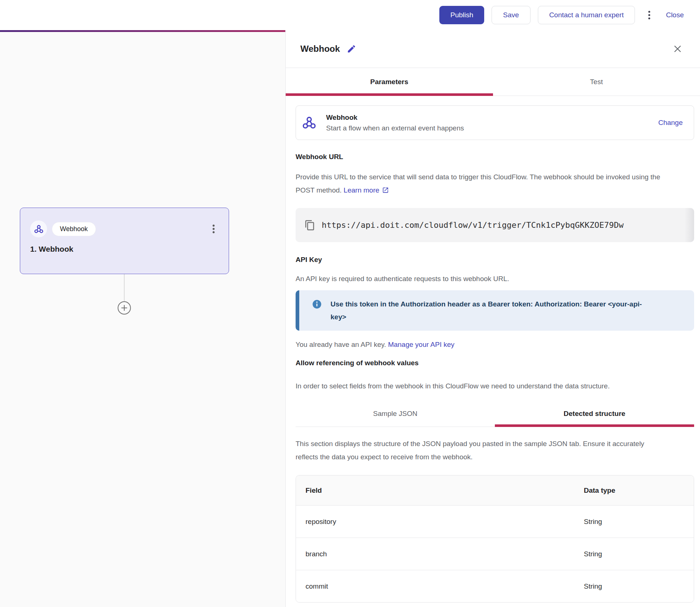  What do you see at coordinates (385, 191) in the screenshot?
I see `external-link-icon` at bounding box center [385, 191].